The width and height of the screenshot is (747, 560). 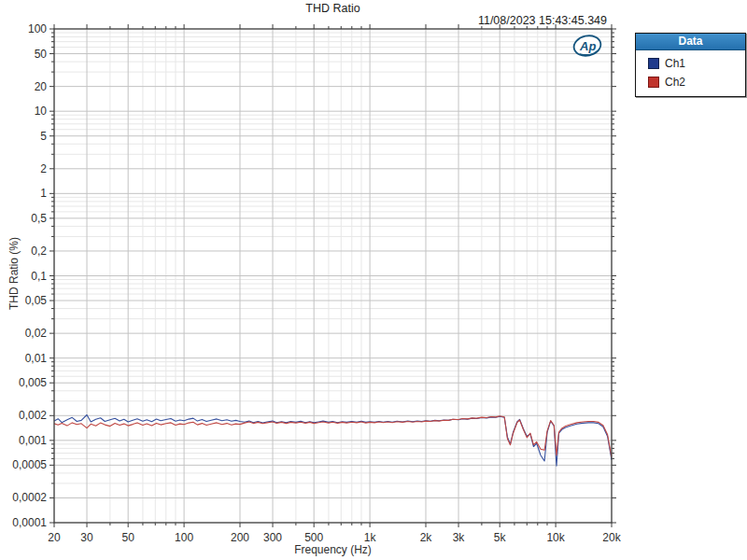 What do you see at coordinates (37, 29) in the screenshot?
I see `y-tick-label: 100` at bounding box center [37, 29].